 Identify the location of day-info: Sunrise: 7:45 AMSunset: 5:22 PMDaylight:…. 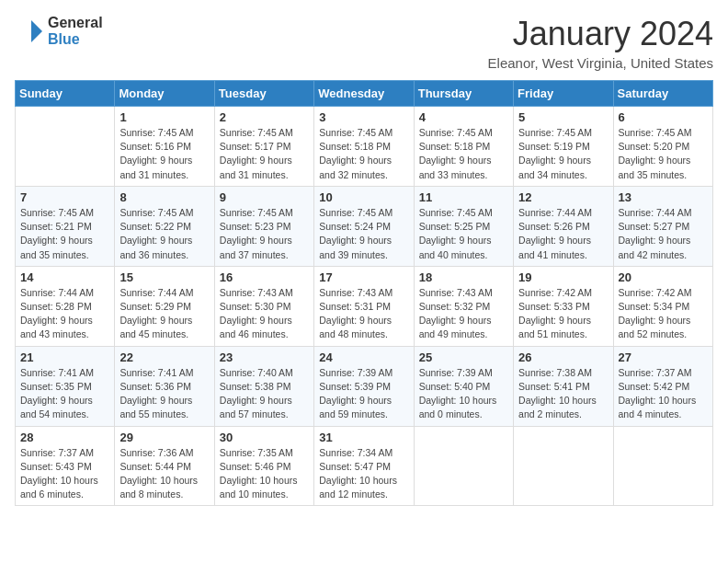
(164, 234).